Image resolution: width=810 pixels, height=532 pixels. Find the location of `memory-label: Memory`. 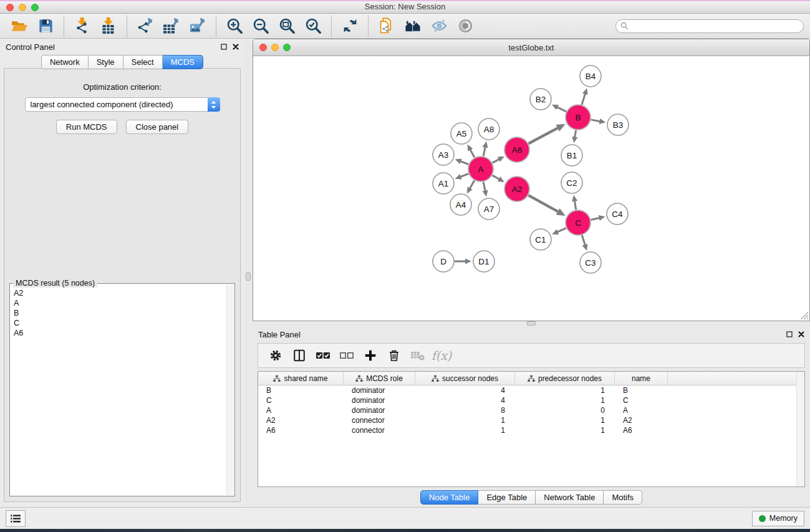

memory-label: Memory is located at coordinates (783, 518).